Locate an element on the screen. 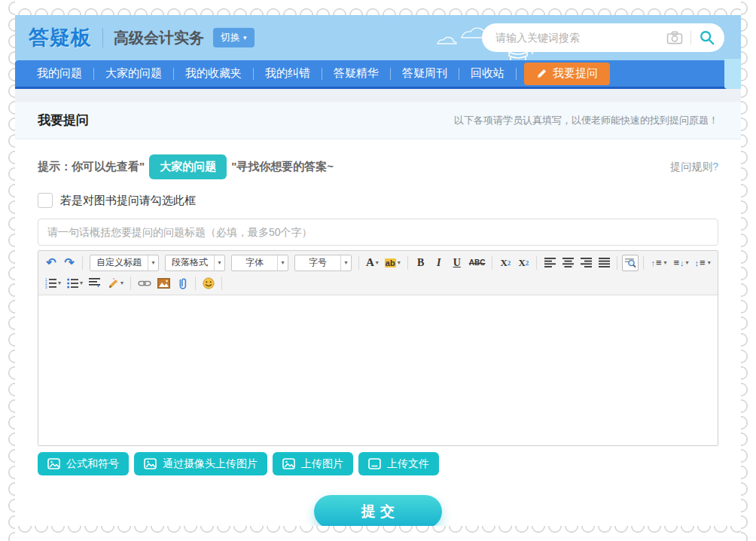  book-question-checkbox is located at coordinates (45, 200).